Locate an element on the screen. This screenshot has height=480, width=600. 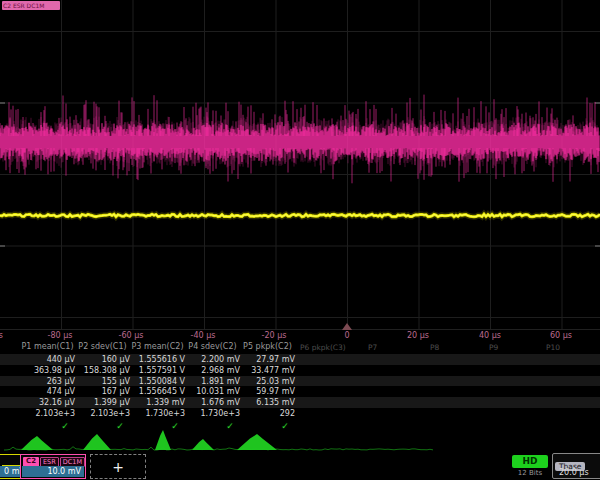
time-axis-label: -80 µs is located at coordinates (60, 336).